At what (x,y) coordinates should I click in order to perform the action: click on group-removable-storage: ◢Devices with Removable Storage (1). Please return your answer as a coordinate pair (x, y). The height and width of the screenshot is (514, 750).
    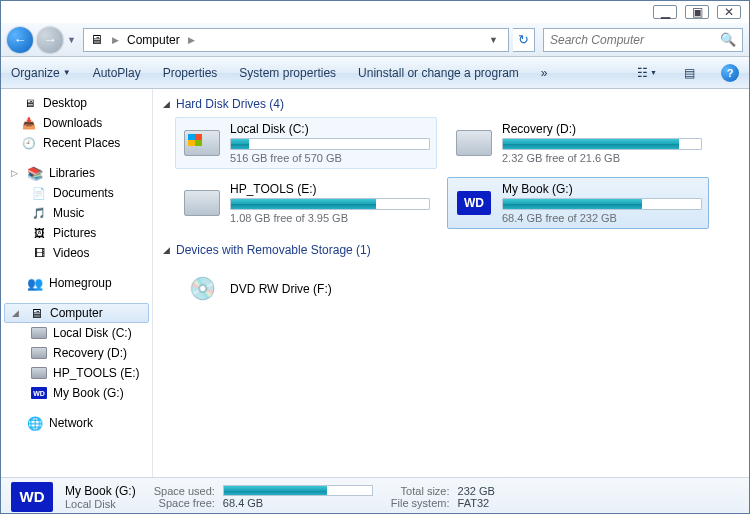
    Looking at the image, I should click on (451, 250).